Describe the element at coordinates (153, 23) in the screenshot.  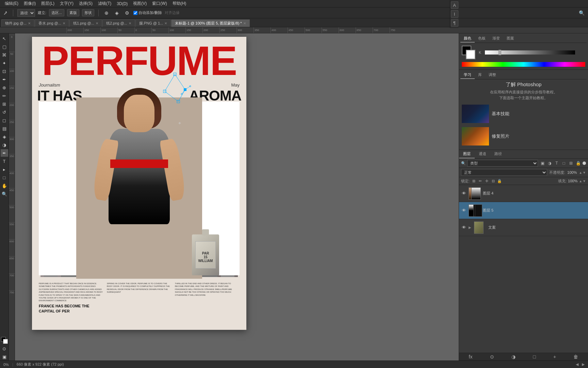
I see `tab-4: 腿.PNG @ 1... ✕` at that location.